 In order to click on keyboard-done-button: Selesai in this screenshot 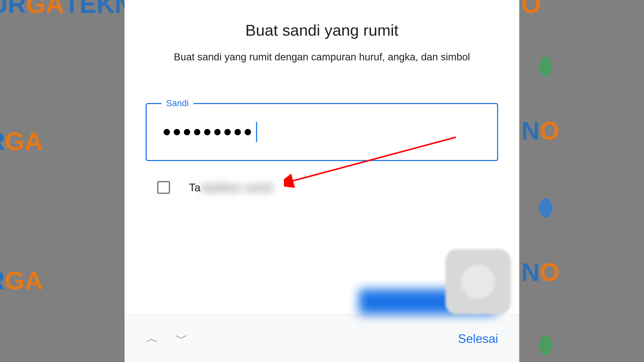, I will do `click(478, 338)`.